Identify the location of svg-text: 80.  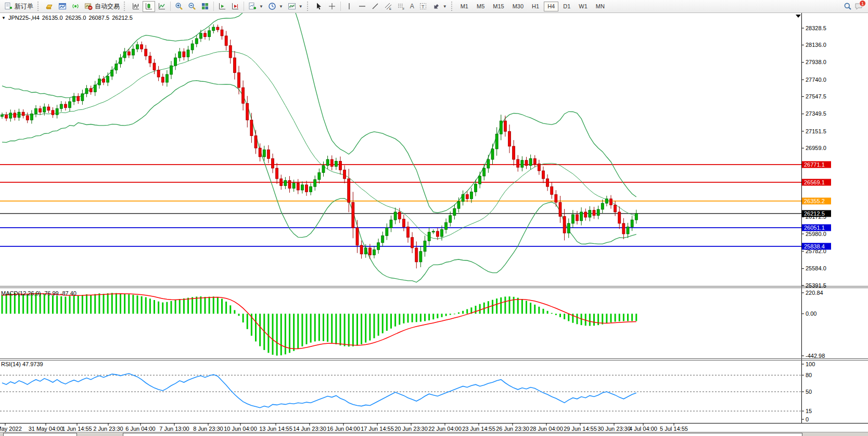
(809, 375).